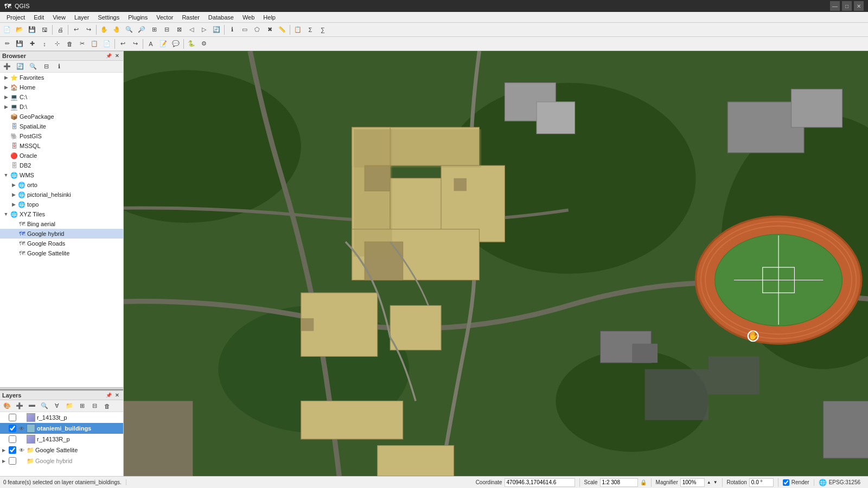 The image size is (868, 488). I want to click on layer-item: 👁otaniemi_buildings, so click(62, 428).